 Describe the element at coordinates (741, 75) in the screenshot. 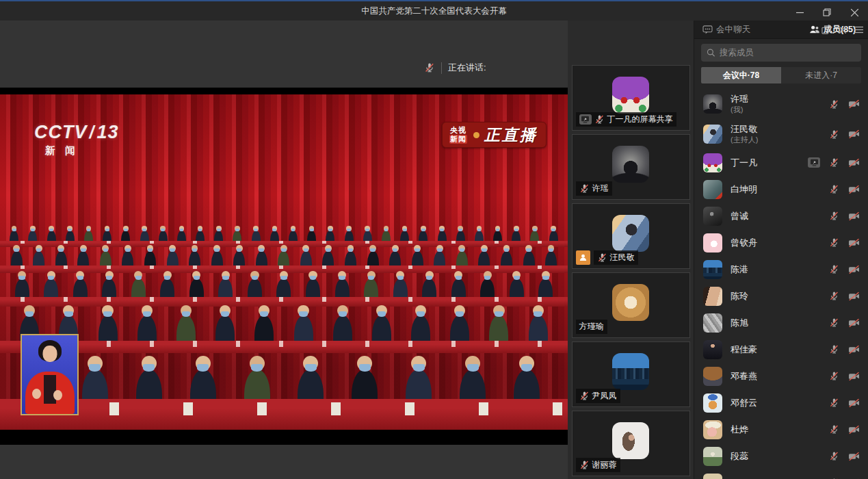

I see `filter-tab-in-meeting: 会议中·78` at that location.